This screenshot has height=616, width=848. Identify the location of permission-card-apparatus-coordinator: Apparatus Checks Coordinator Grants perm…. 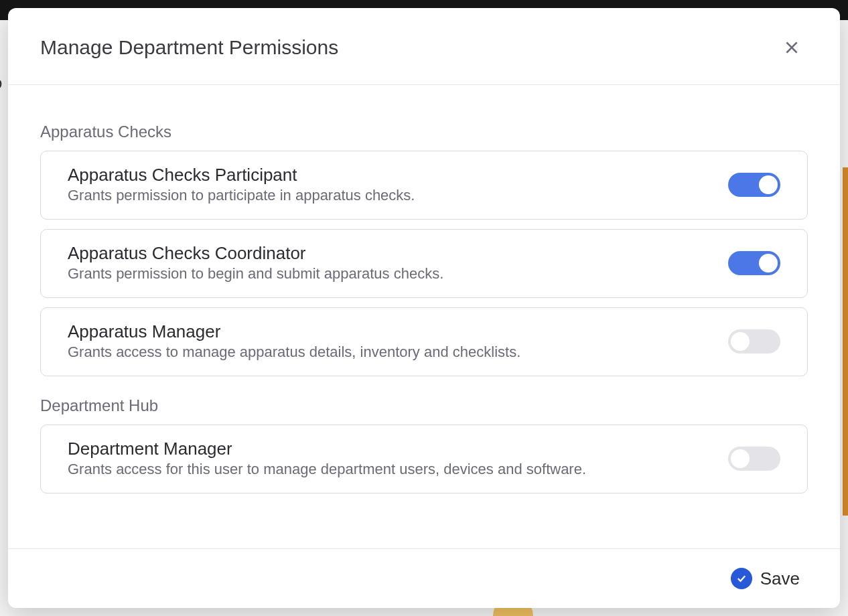
(424, 264).